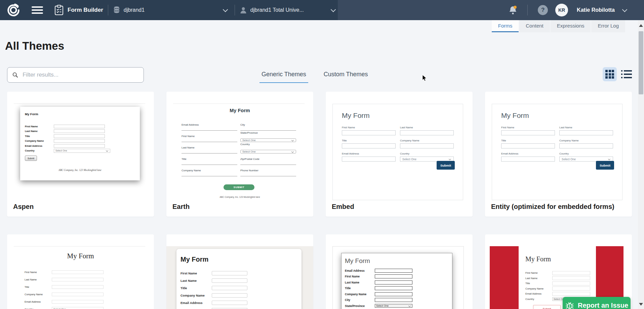 Image resolution: width=644 pixels, height=309 pixels. What do you see at coordinates (346, 77) in the screenshot?
I see `tab-custom-themes: Custom Themes` at bounding box center [346, 77].